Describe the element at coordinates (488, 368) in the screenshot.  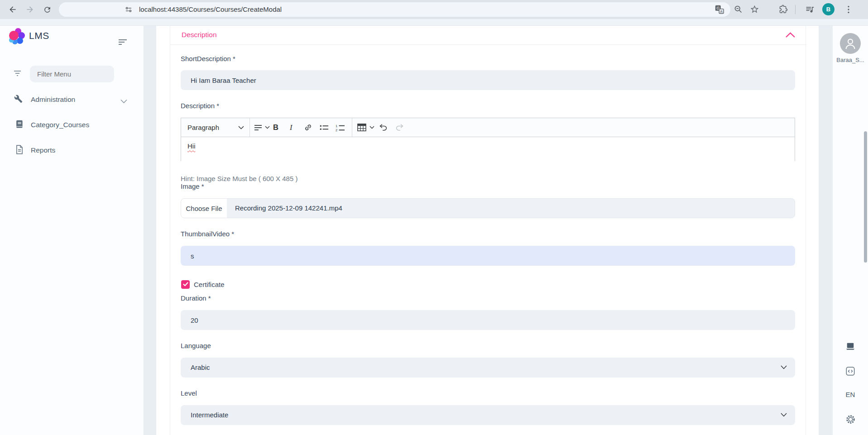
I see `language-select: Arabic` at that location.